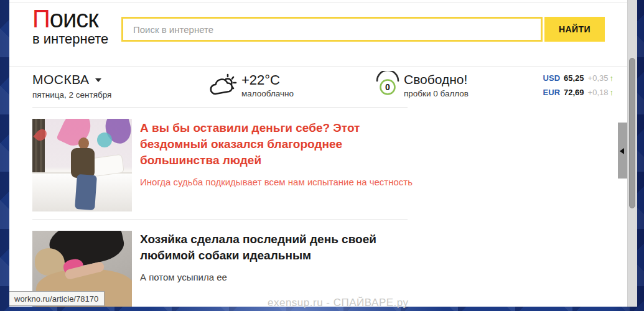  I want to click on logo-first-letter: П, so click(41, 19).